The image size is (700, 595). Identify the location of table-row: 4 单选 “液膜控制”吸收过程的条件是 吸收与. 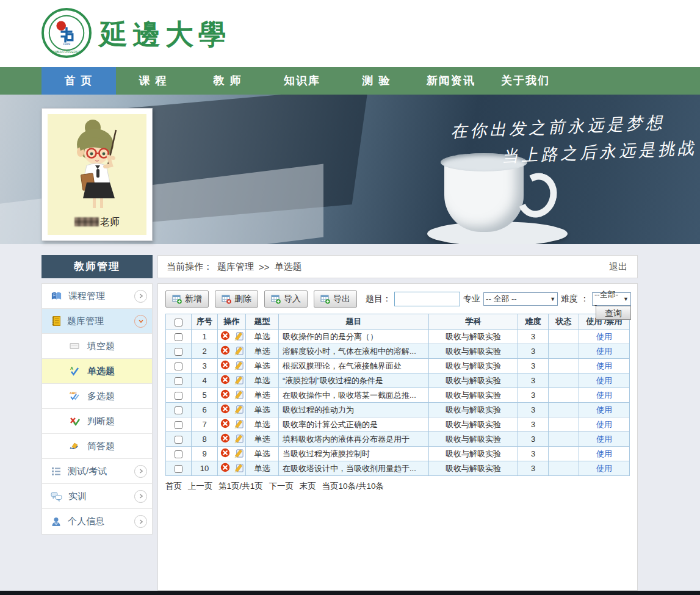
(398, 381).